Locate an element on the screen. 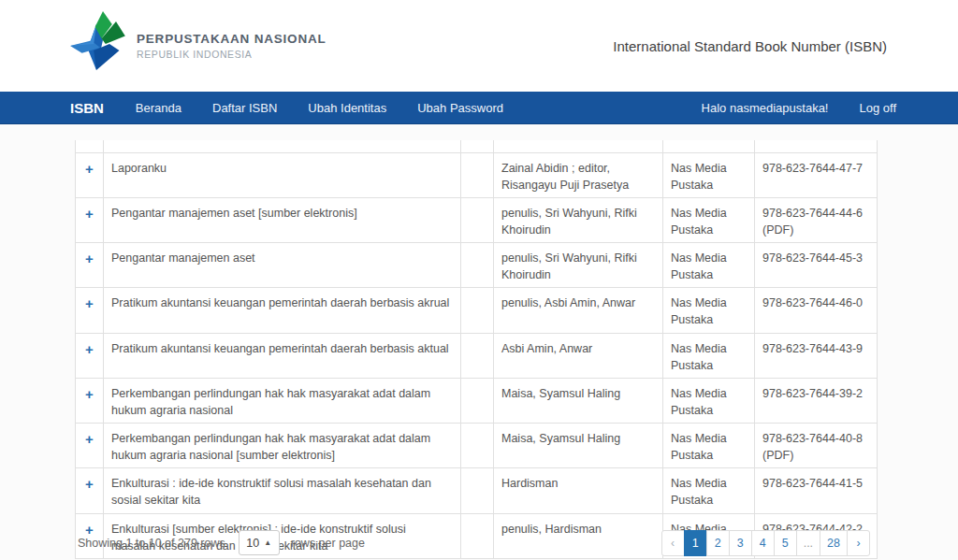  pagination-page-4: 4 is located at coordinates (763, 543).